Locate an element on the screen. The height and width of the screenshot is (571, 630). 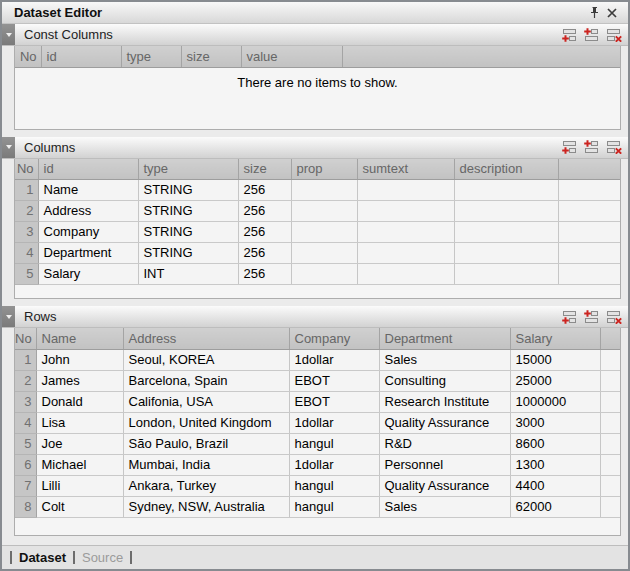
cell-address: Sydney, NSW, Australia is located at coordinates (206, 506).